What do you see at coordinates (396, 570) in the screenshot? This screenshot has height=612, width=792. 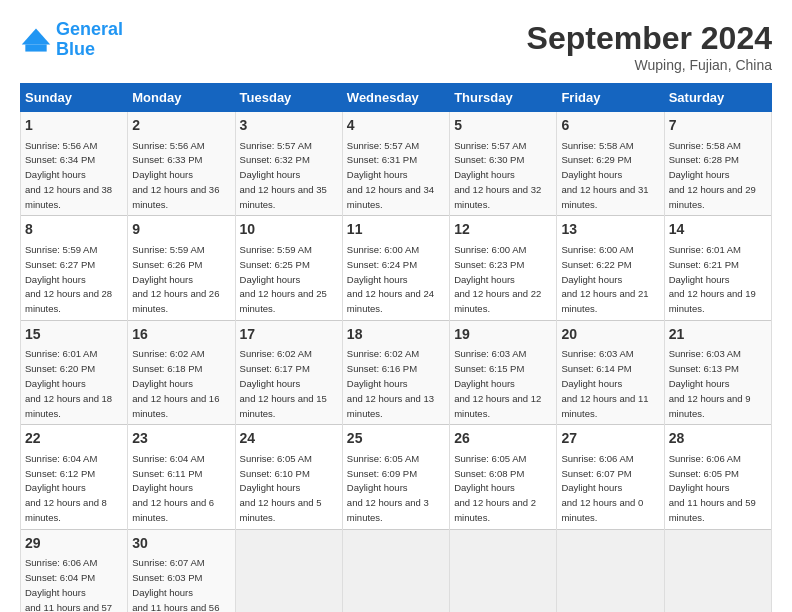 I see `calendar-week-row: 29 Sunrise: 6:06 AMSunset: 6:04 PMDaylig…` at bounding box center [396, 570].